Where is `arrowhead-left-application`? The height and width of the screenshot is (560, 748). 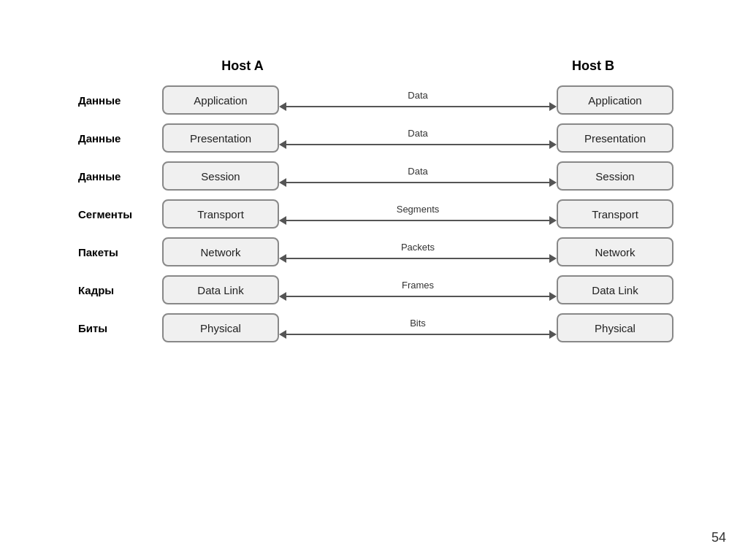 arrowhead-left-application is located at coordinates (283, 107).